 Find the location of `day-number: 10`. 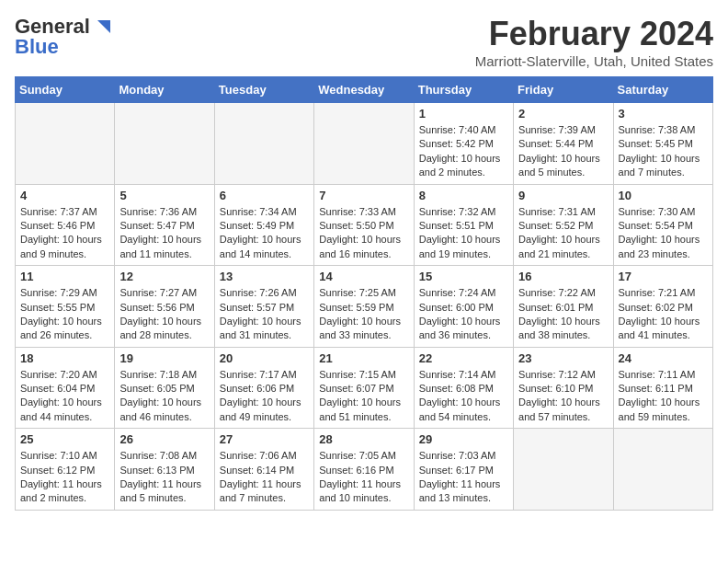

day-number: 10 is located at coordinates (664, 195).